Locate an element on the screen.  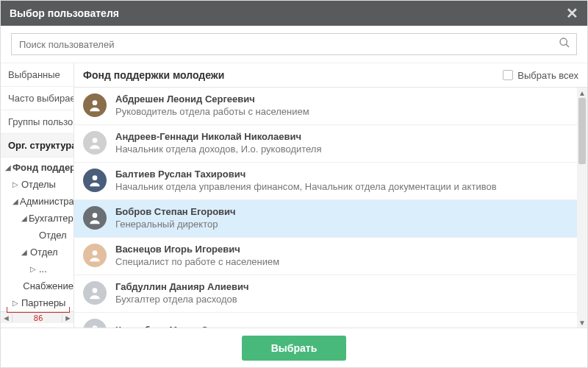
select-all: Выбрать всех is located at coordinates (541, 75).